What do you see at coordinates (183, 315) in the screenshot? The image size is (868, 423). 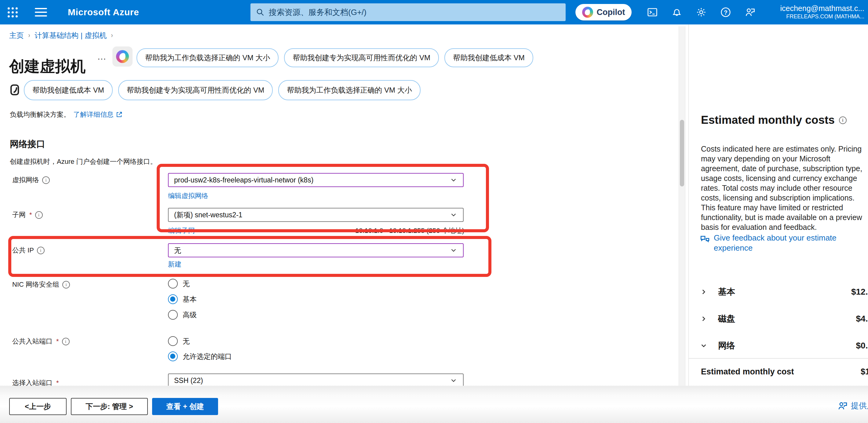 I see `nsg-option-advanced: 高级` at bounding box center [183, 315].